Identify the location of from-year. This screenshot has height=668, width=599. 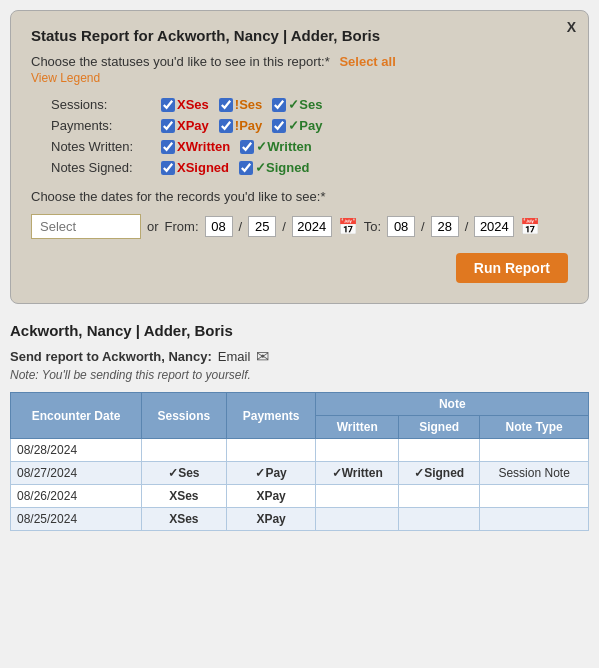
(312, 226).